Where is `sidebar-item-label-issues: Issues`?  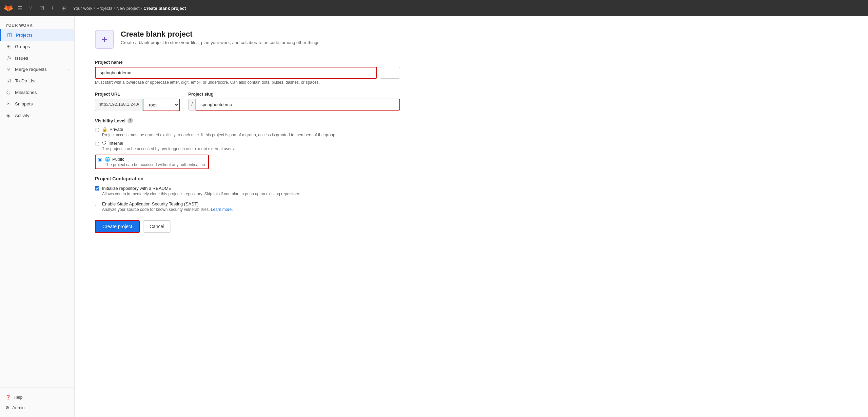
sidebar-item-label-issues: Issues is located at coordinates (22, 58).